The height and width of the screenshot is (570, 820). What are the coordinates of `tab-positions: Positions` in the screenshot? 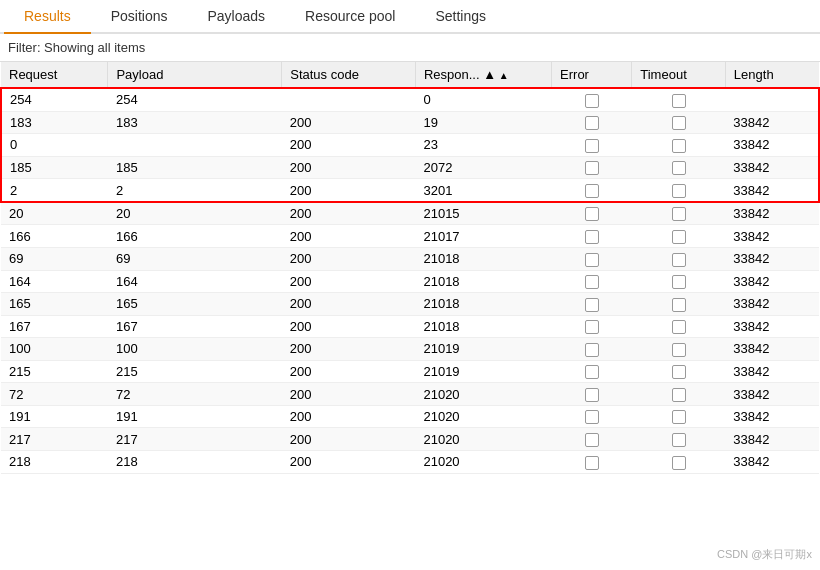 It's located at (140, 16).